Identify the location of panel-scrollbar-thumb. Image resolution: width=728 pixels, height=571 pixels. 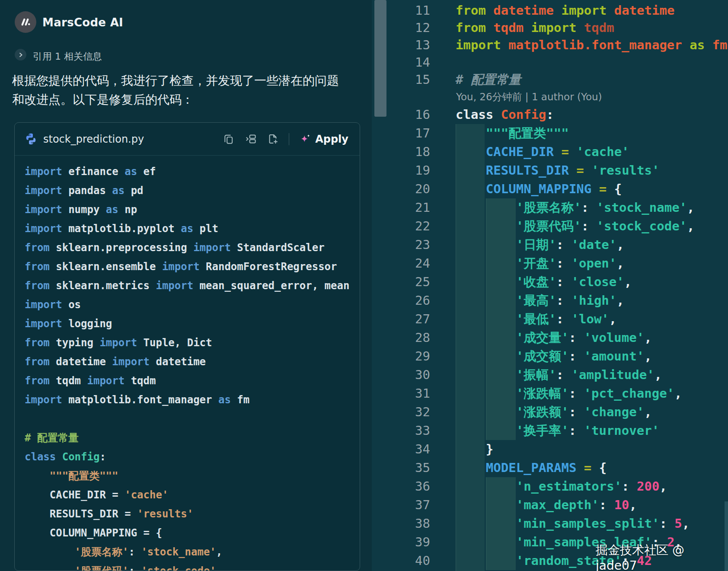
(380, 58).